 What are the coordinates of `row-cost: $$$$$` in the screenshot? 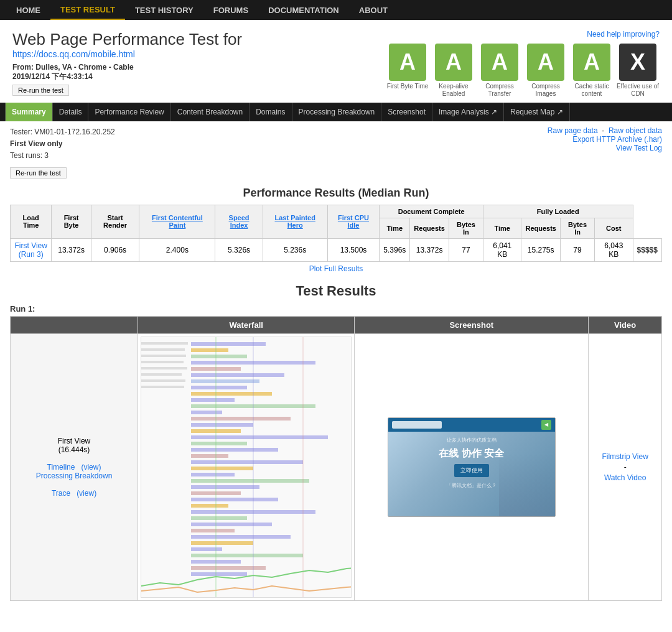 It's located at (647, 250).